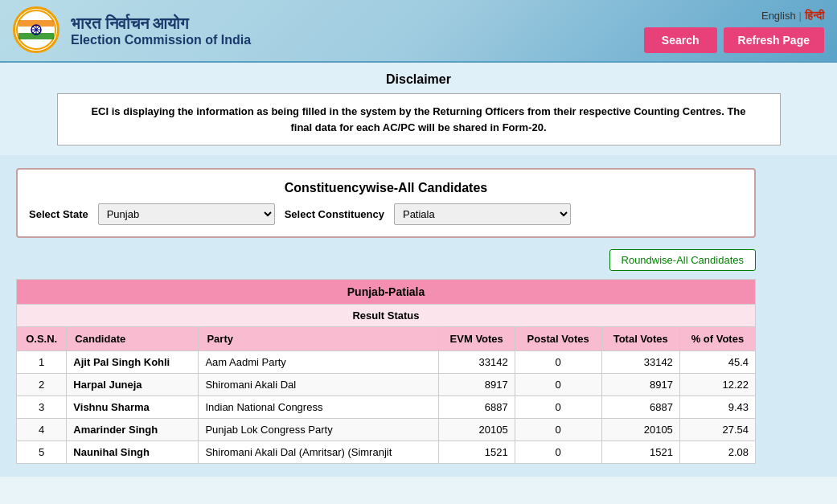  I want to click on table-row: 2 Harpal Juneja Shiromani Akali Dal 8917…, so click(386, 385).